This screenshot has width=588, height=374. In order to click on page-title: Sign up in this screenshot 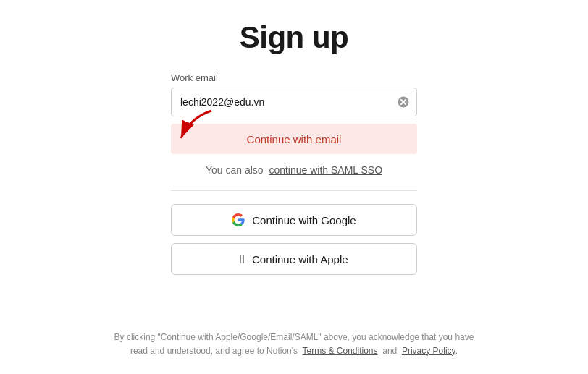, I will do `click(294, 38)`.